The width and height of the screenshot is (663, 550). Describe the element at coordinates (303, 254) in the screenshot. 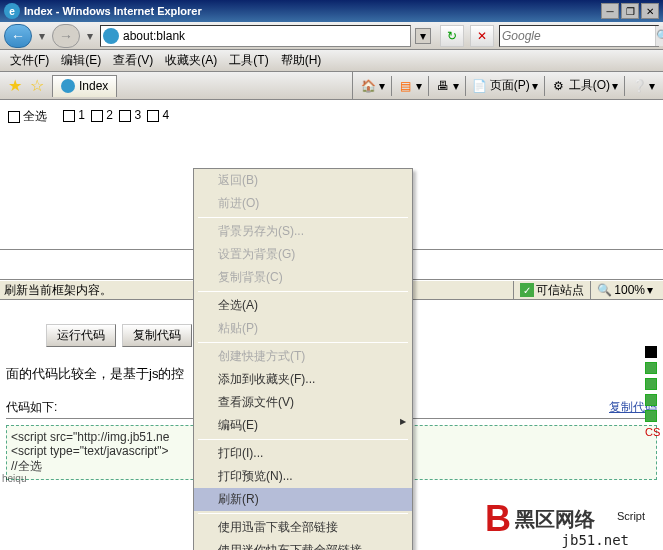

I see `cm-set-bg: 设置为背景(G)` at that location.